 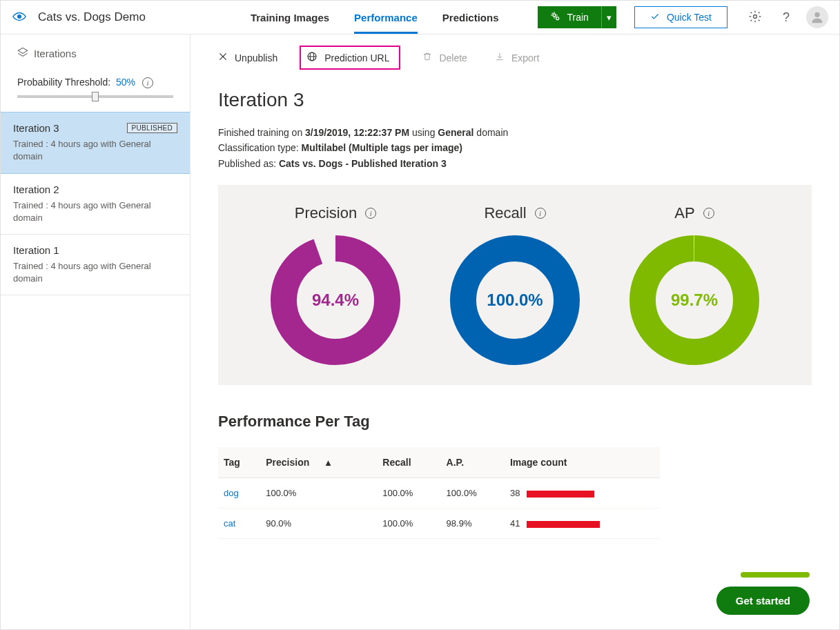 What do you see at coordinates (694, 285) in the screenshot?
I see `metric-ap: APi 99.7%` at bounding box center [694, 285].